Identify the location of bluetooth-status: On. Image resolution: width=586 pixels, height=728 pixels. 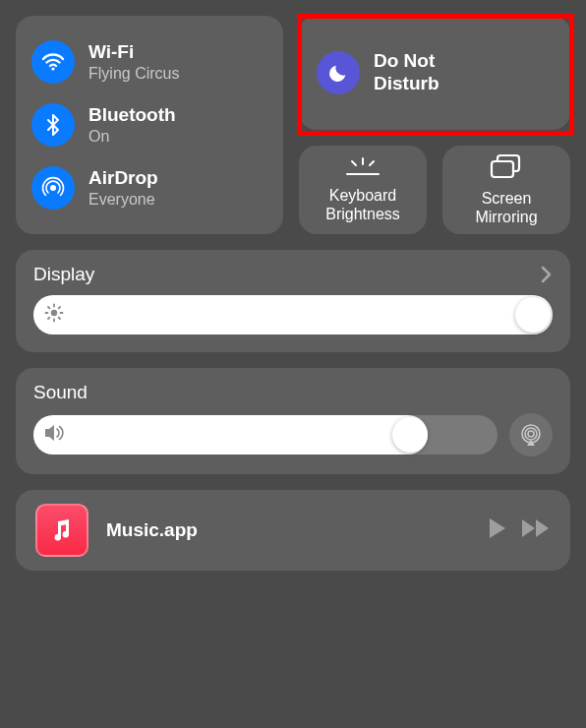
(132, 136).